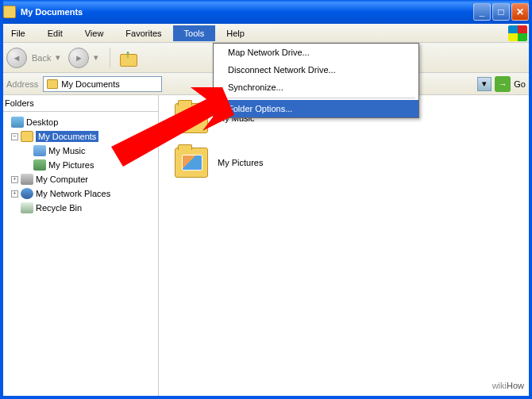 The image size is (532, 399). What do you see at coordinates (79, 103) in the screenshot?
I see `sidebar-header: Folders` at bounding box center [79, 103].